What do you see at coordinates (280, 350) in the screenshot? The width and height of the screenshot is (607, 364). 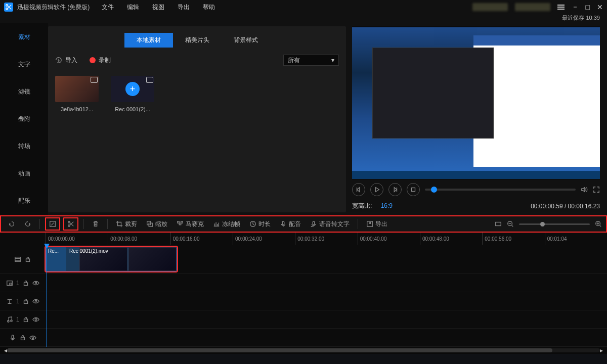 I see `scrollbar-thumb` at bounding box center [280, 350].